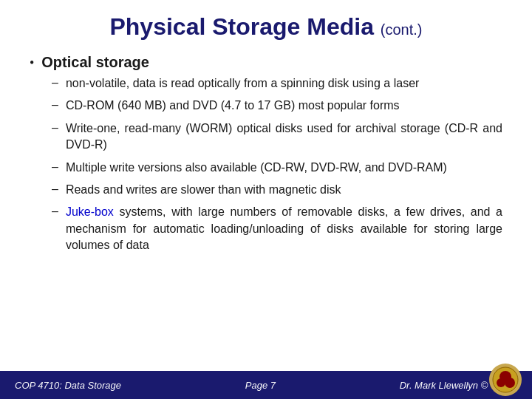 This screenshot has width=532, height=399. Describe the element at coordinates (266, 385) in the screenshot. I see `footer: COP 4710: Data Storage Page 7 Dr. Mark L…` at that location.